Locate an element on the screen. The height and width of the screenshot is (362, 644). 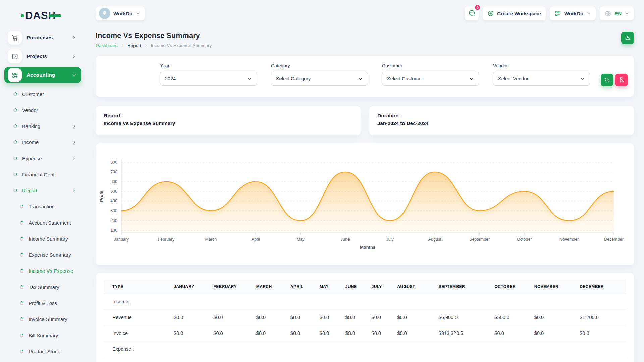
messages-button: 0 is located at coordinates (472, 13).